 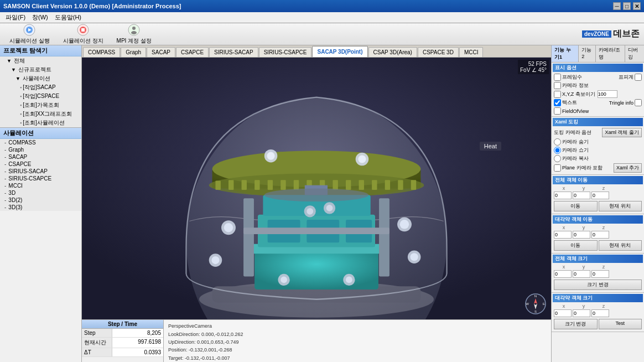 What do you see at coordinates (41, 186) in the screenshot?
I see `simlist-item-mcci: - MCCI` at bounding box center [41, 186].